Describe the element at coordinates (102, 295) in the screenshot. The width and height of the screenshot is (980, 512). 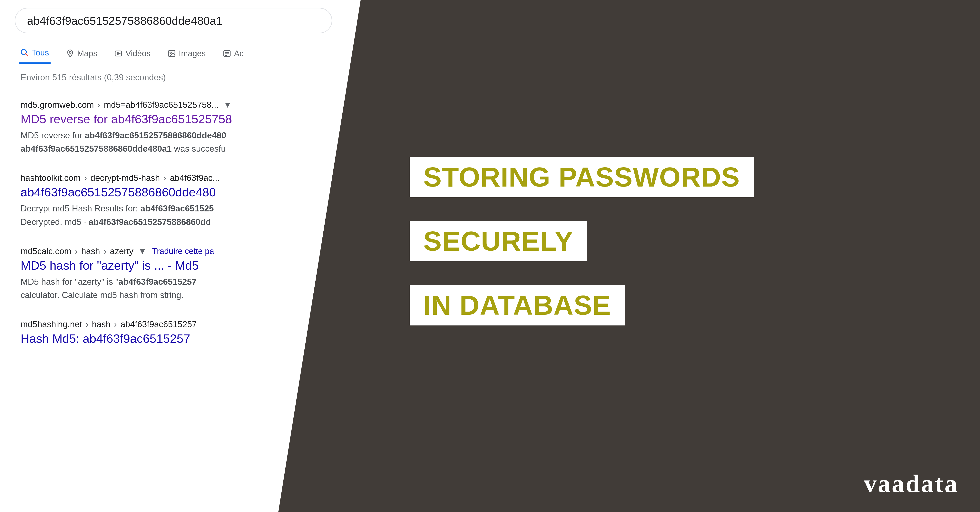
I see `snippet-text: calculator. Calculate md5 hash from stri…` at that location.